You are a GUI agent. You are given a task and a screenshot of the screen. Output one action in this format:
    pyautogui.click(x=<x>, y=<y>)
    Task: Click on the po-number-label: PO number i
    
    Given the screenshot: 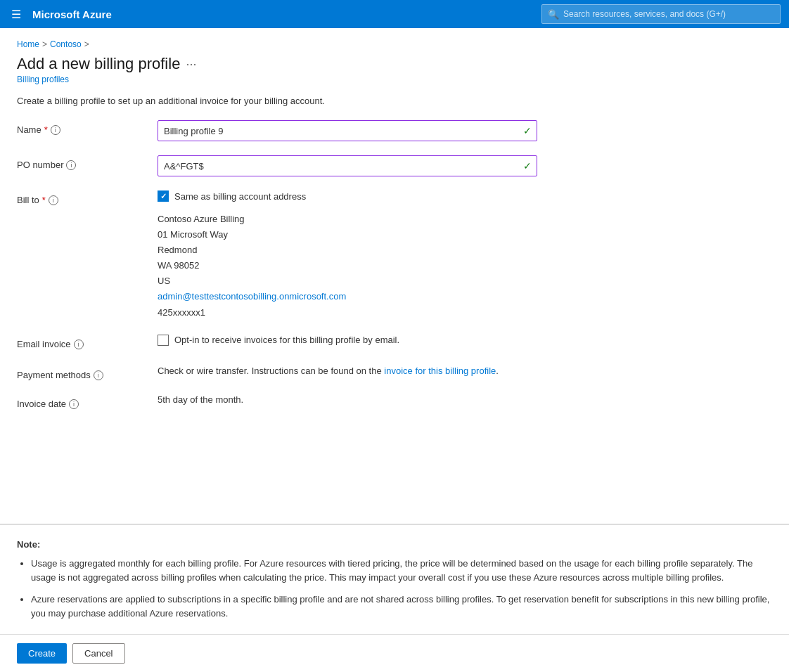 What is the action you would take?
    pyautogui.click(x=87, y=166)
    